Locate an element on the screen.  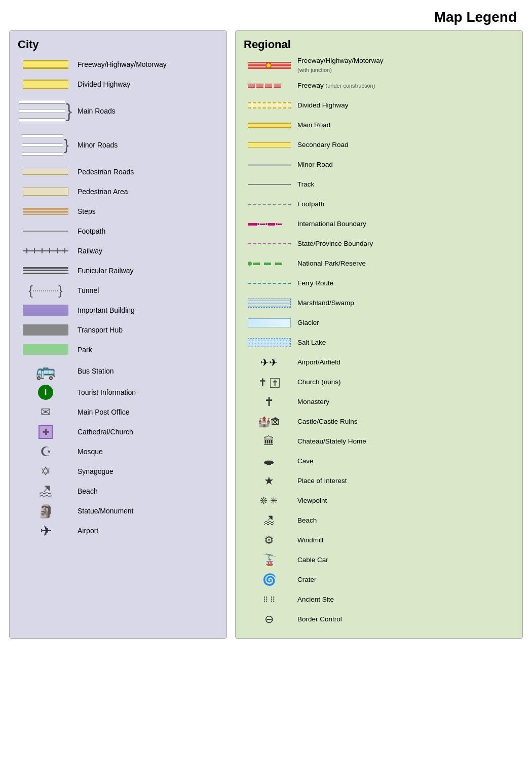
reg-freeway-construction-label: Freeway (under construction) is located at coordinates (334, 86).